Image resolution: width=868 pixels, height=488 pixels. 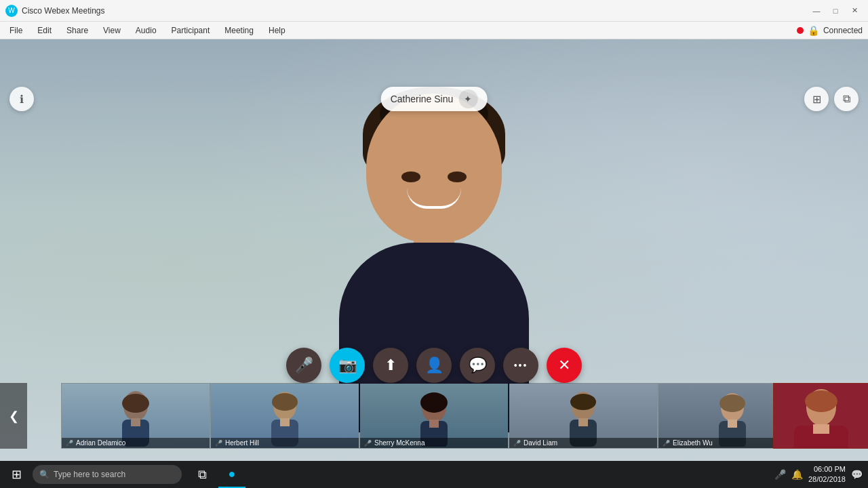 I want to click on start-button: ⊞, so click(x=16, y=474).